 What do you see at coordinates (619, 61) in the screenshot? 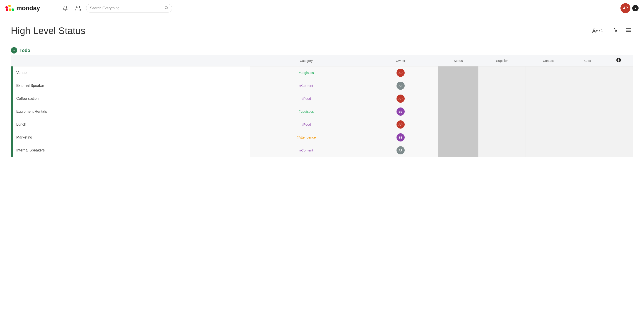
I see `col-add-header` at bounding box center [619, 61].